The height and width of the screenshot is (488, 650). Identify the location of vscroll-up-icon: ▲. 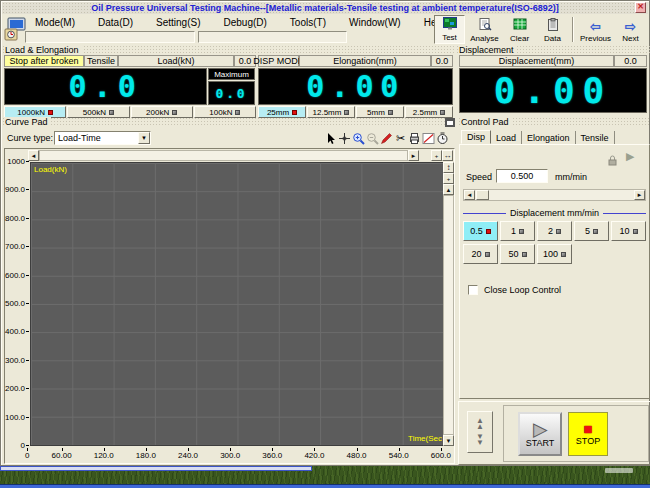
(448, 190).